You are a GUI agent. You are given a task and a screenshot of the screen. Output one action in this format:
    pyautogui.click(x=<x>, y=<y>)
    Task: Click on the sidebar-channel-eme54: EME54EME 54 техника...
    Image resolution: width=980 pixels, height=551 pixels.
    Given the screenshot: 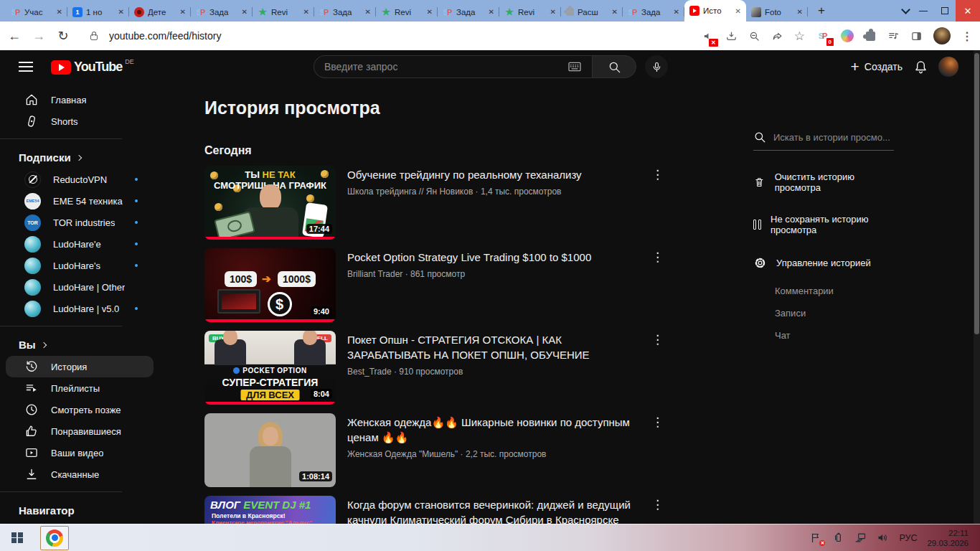 What is the action you would take?
    pyautogui.click(x=80, y=201)
    